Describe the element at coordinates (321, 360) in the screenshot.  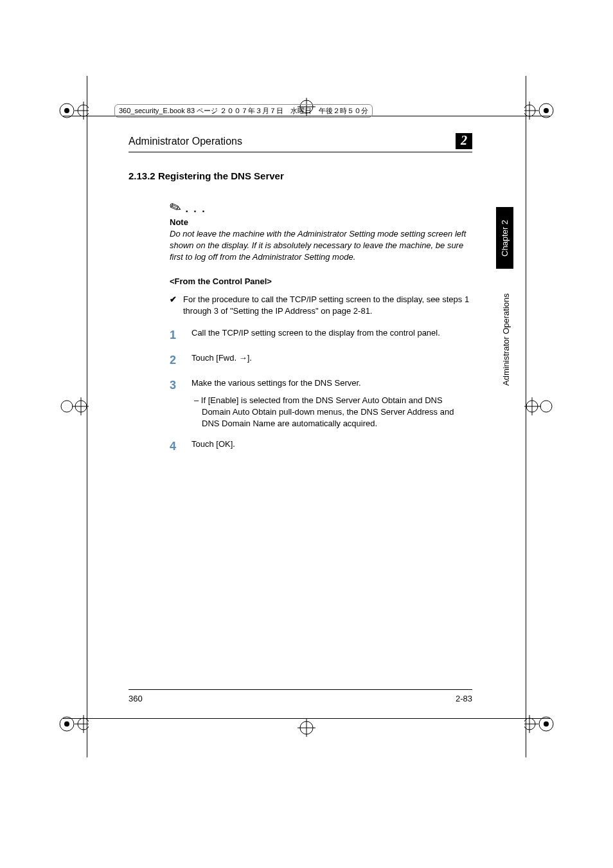
I see `step-2: 2 Touch [Fwd. →].` at that location.